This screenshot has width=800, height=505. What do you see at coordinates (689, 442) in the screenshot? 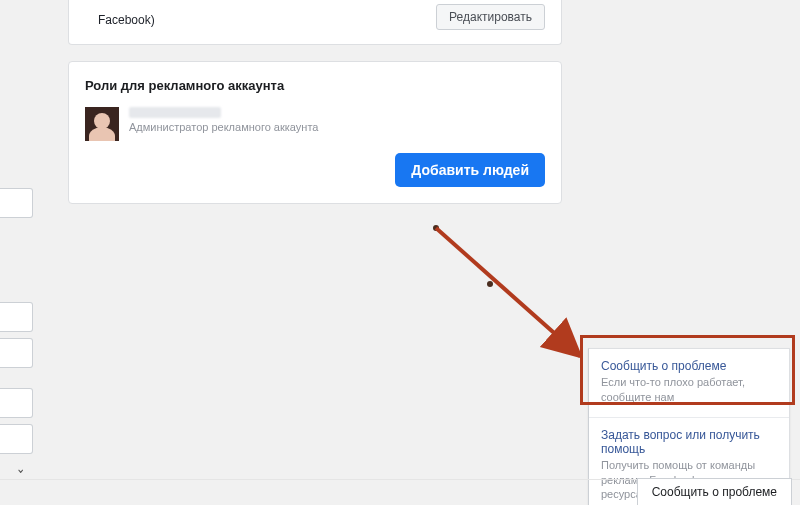
I see `help-item-title: Задать вопрос или получить помощь` at bounding box center [689, 442].